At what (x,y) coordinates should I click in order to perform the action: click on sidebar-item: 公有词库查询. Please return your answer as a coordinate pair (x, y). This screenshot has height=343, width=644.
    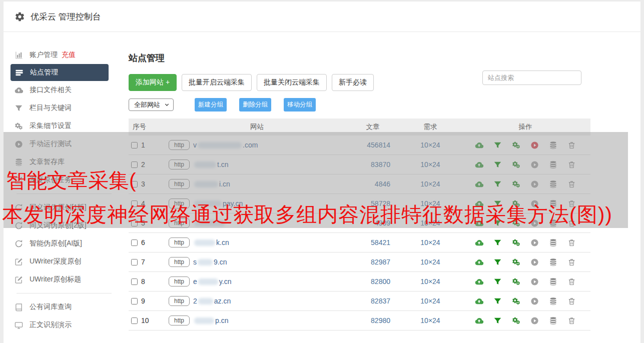
    Looking at the image, I should click on (64, 307).